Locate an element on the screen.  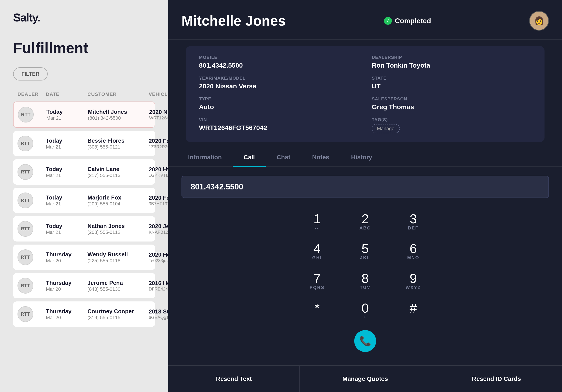
customer-name: Marjorie Fox is located at coordinates (118, 198).